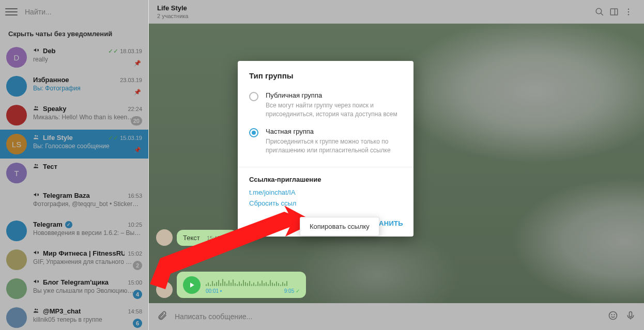 The image size is (644, 330). Describe the element at coordinates (135, 225) in the screenshot. I see `chat-date: 10:25` at that location.